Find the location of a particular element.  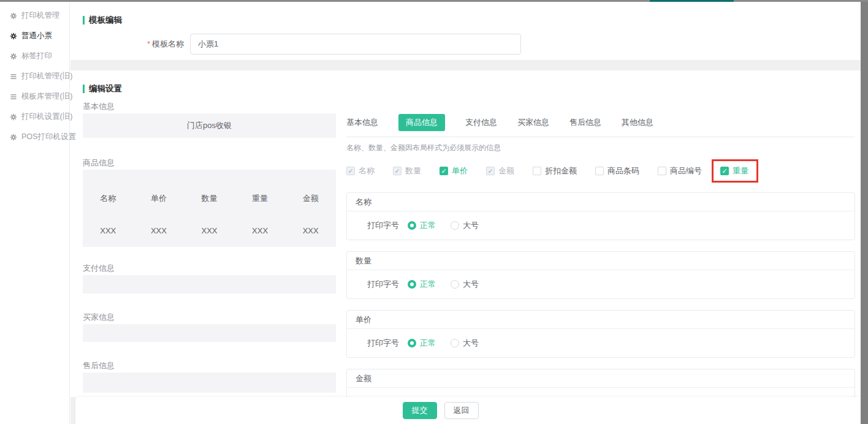

list-icon is located at coordinates (13, 97).